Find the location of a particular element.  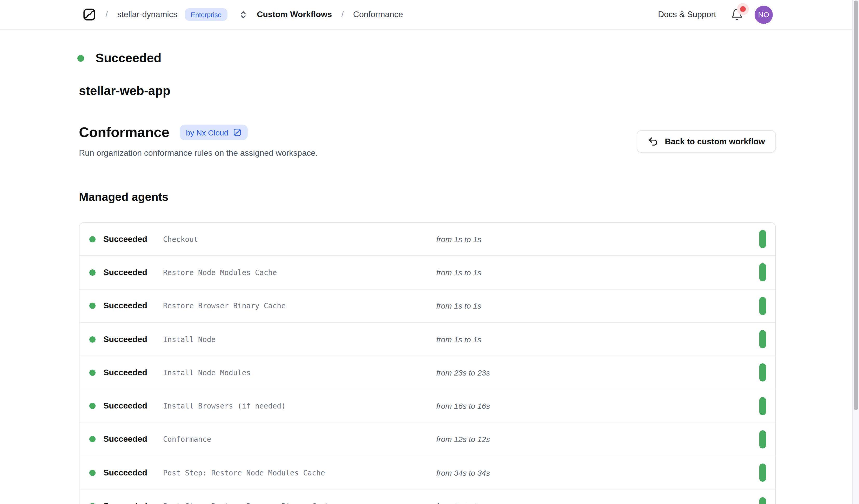

workflow-title: Conformance is located at coordinates (124, 132).